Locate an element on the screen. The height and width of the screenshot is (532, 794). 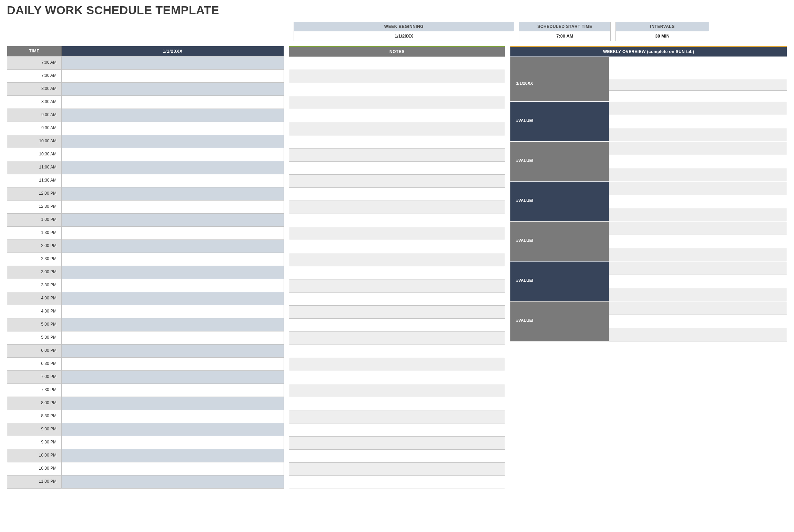
overview-day-cells is located at coordinates (698, 201).